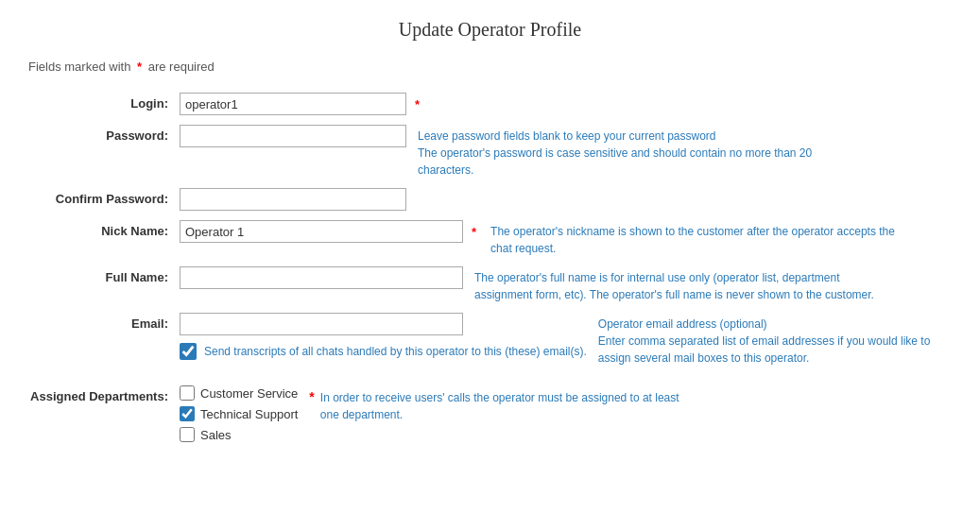 The image size is (980, 513). Describe the element at coordinates (682, 285) in the screenshot. I see `fullname-hint: The operator's full name is for internal…` at that location.